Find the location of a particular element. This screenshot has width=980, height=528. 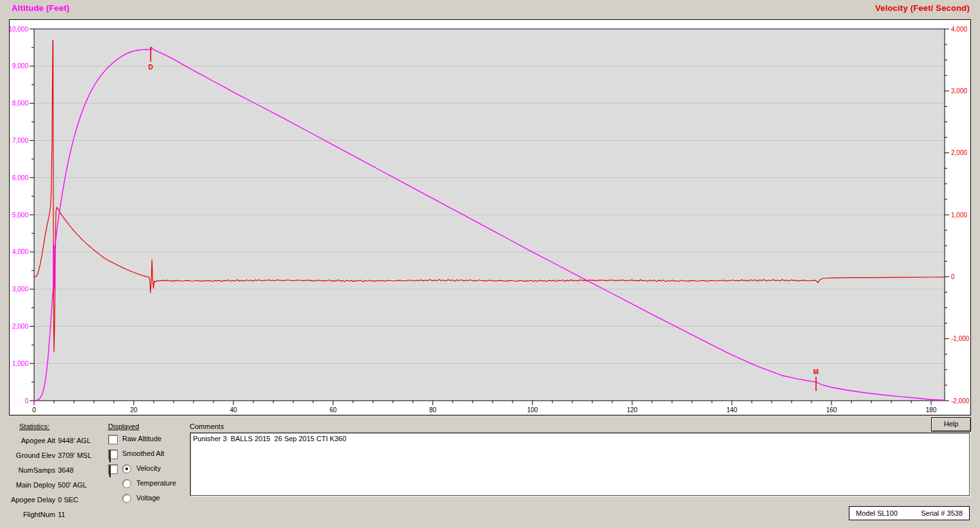

x-axis-tick-label: 160 is located at coordinates (832, 410).